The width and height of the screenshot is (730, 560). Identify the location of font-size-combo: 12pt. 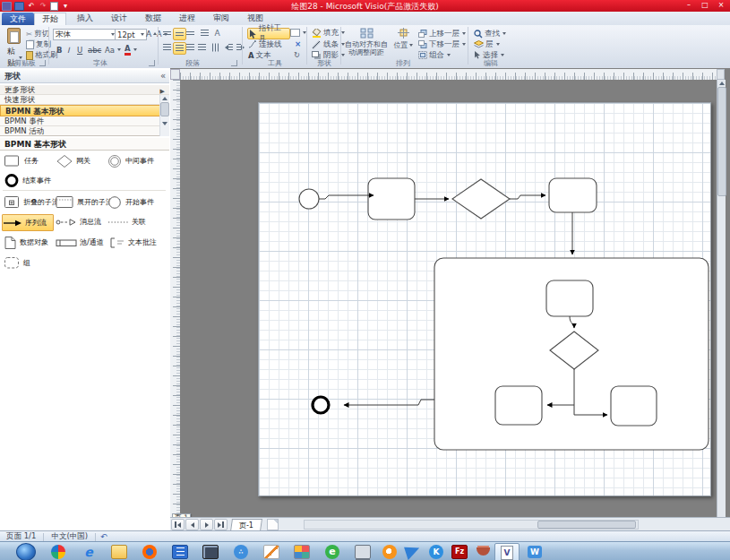
(131, 34).